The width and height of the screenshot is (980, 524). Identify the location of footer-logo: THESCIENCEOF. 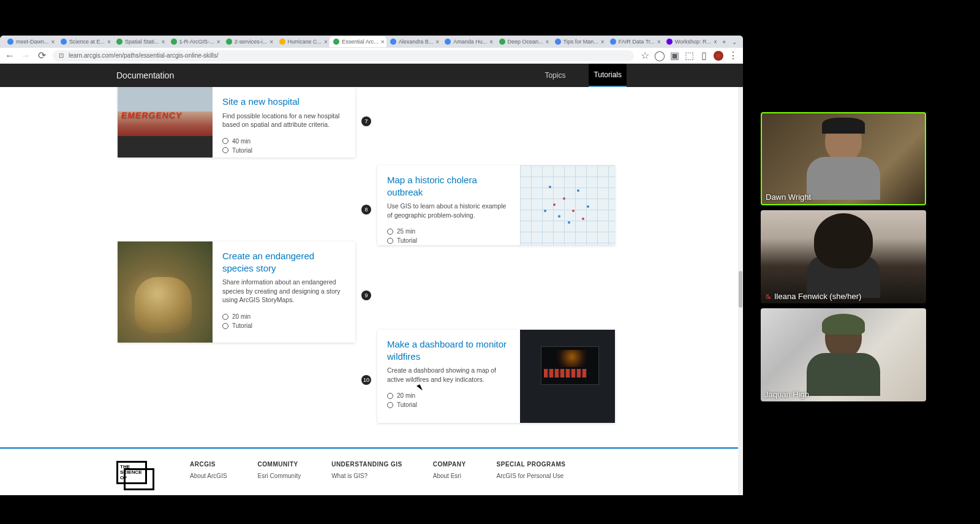
(138, 476).